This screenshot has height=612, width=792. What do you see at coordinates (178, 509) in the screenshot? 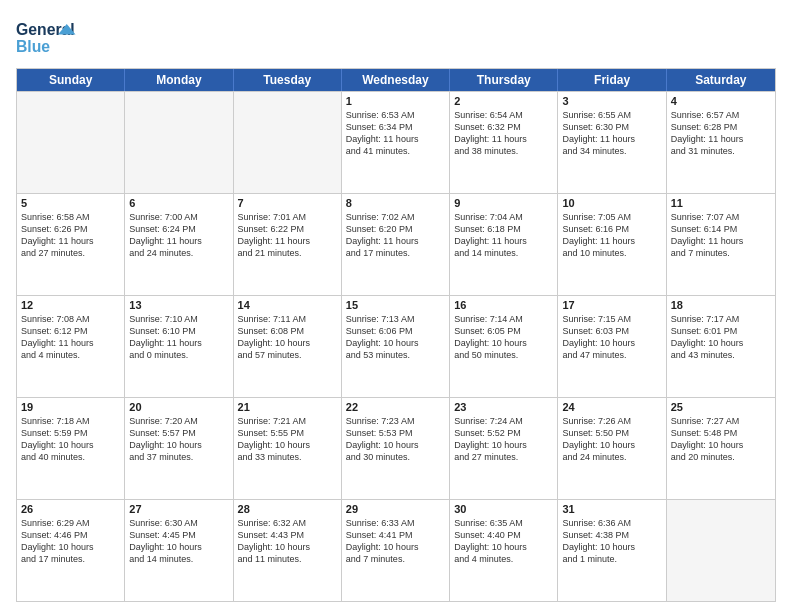
I see `day-number: 27` at bounding box center [178, 509].